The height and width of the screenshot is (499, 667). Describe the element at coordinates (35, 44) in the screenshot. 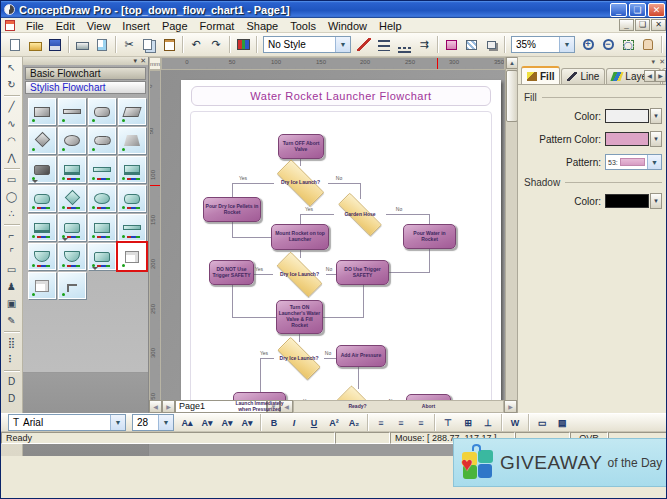

I see `open-icon` at that location.